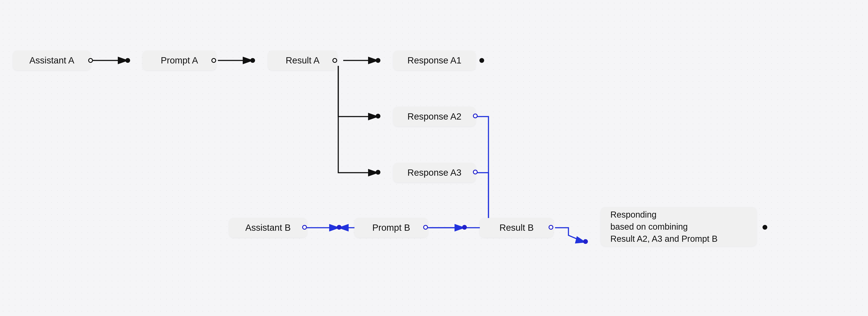 This screenshot has width=868, height=316. Describe the element at coordinates (517, 228) in the screenshot. I see `result-b-node: Result B` at that location.